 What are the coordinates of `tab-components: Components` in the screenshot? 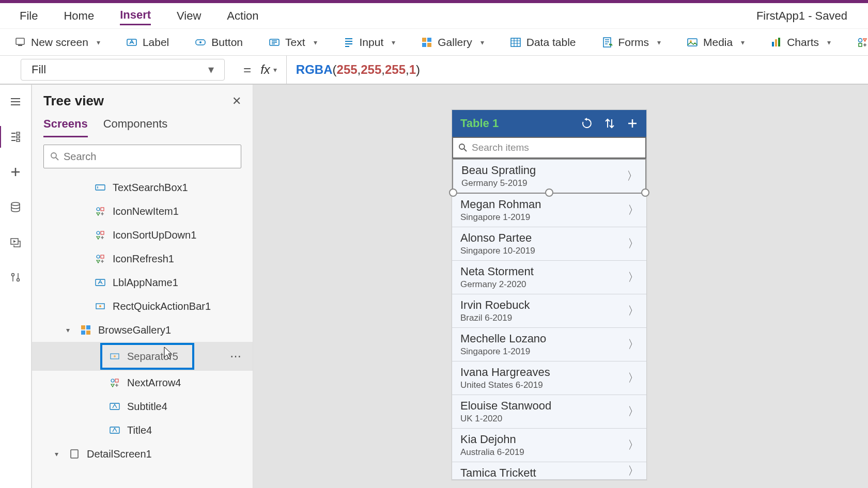 It's located at (135, 127).